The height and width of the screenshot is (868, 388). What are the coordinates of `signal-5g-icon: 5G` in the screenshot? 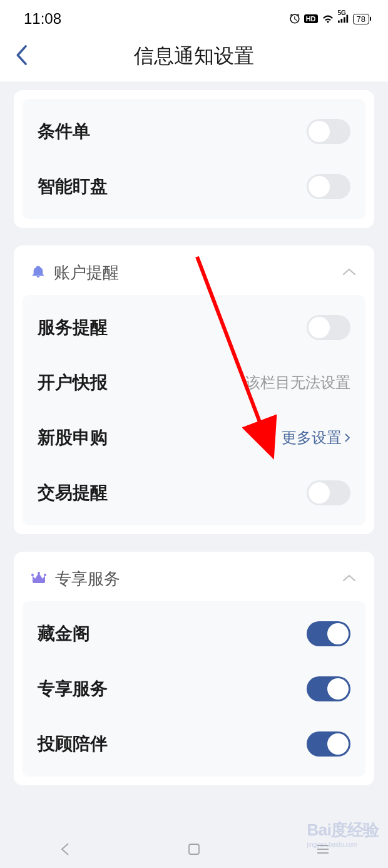 It's located at (344, 19).